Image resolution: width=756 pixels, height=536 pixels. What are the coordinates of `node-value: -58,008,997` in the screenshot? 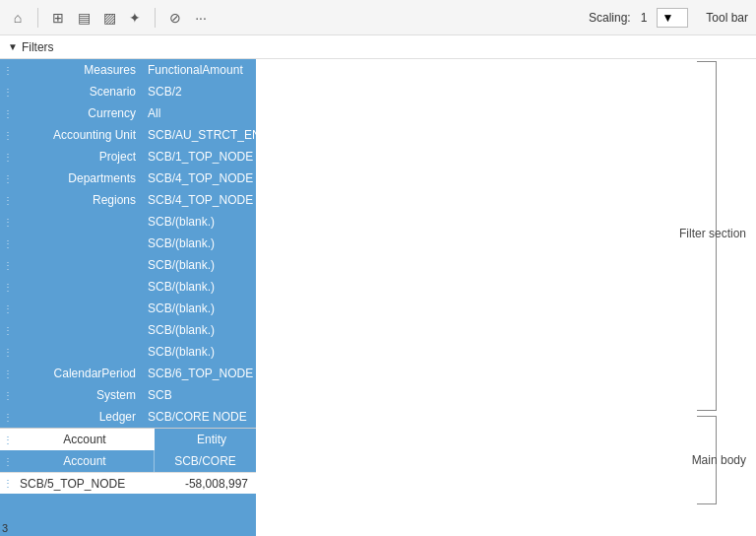 It's located at (217, 484).